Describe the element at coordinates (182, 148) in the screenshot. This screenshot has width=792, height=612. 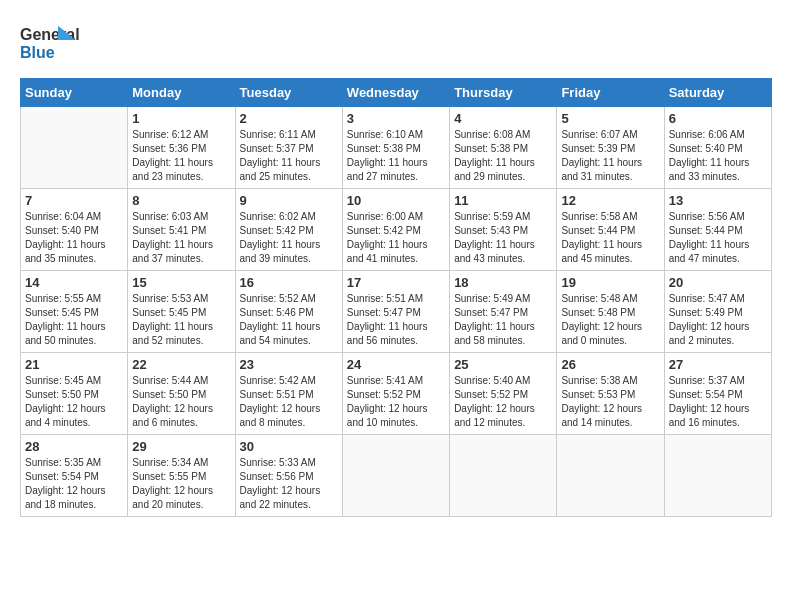
I see `calendar-cell: 1Sunrise: 6:12 AM Sunset: 5:36 PM Daylig…` at that location.